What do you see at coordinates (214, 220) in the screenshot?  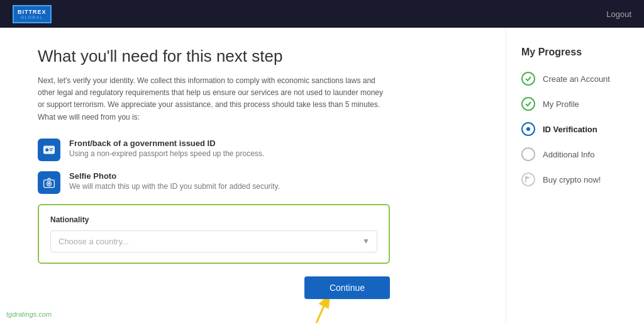 I see `nationality-label: Nationality` at bounding box center [214, 220].